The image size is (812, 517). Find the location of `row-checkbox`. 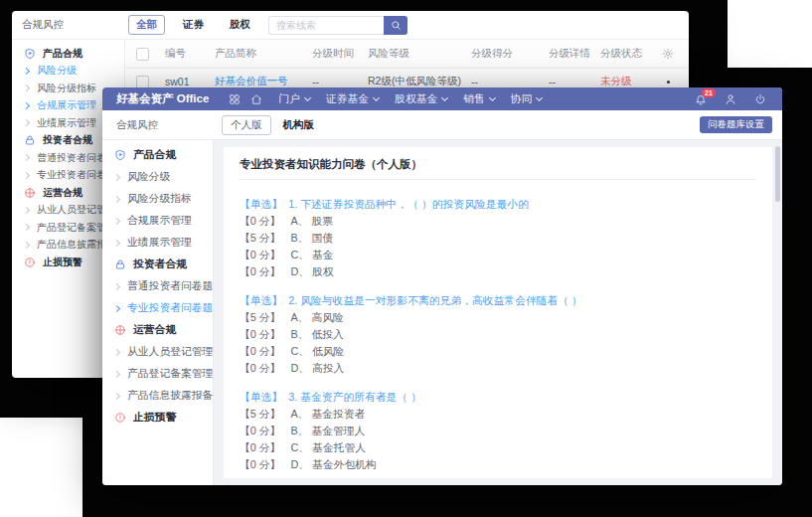

row-checkbox is located at coordinates (143, 82).